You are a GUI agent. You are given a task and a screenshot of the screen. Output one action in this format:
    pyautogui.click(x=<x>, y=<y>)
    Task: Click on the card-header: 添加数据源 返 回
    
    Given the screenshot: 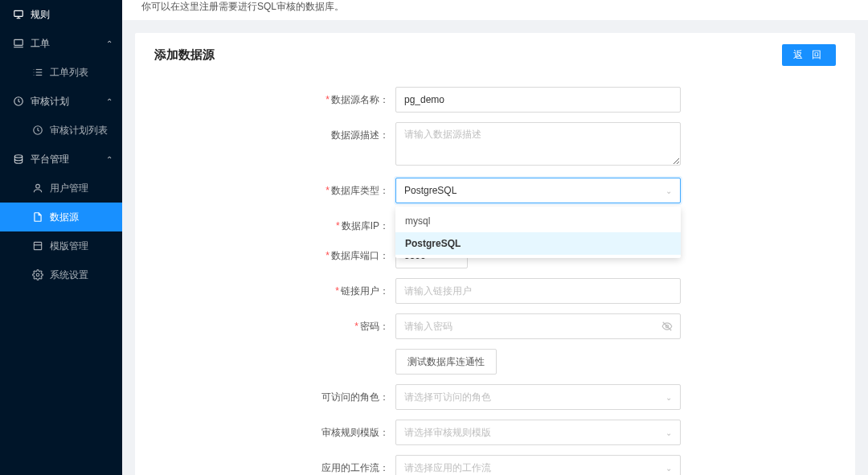 What is the action you would take?
    pyautogui.click(x=495, y=55)
    